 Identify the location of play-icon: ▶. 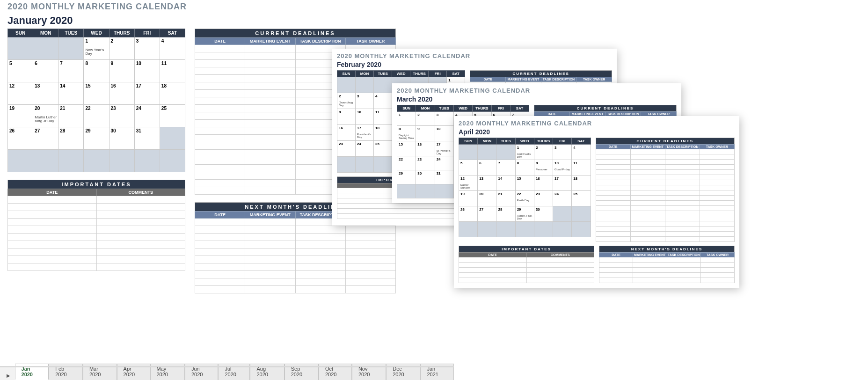
(8, 375).